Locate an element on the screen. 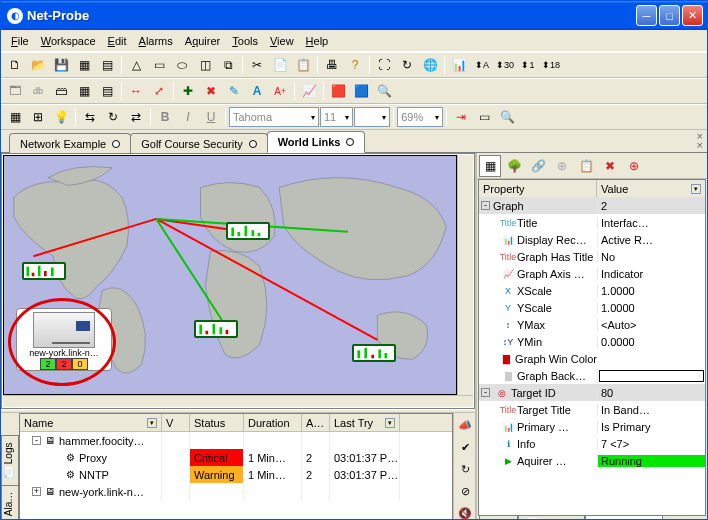 The image size is (708, 520). align-grid-button: ▦ is located at coordinates (15, 117).